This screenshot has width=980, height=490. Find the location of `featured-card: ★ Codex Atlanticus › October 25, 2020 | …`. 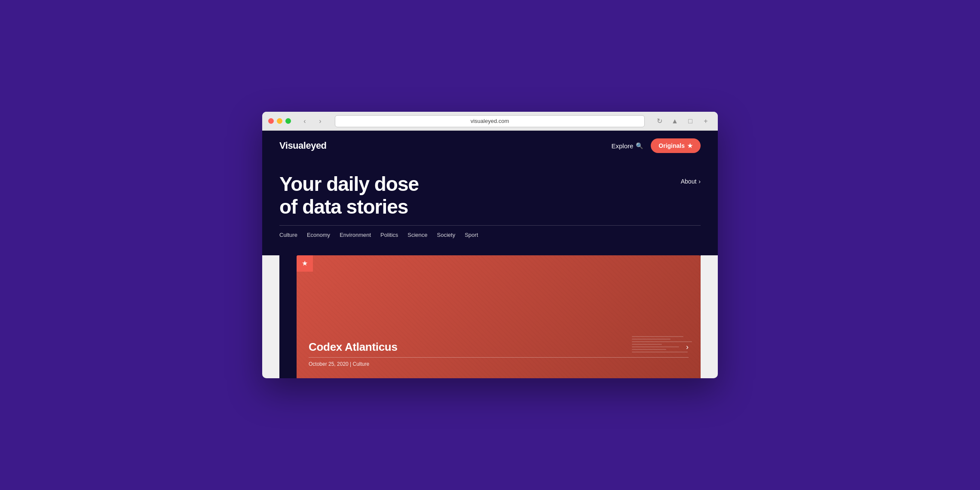

featured-card: ★ Codex Atlanticus › October 25, 2020 | … is located at coordinates (499, 317).